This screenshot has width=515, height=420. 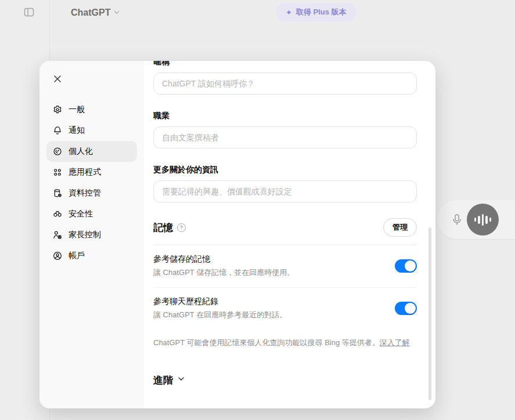 What do you see at coordinates (77, 256) in the screenshot?
I see `sidebar-item-label: 帳戶` at bounding box center [77, 256].